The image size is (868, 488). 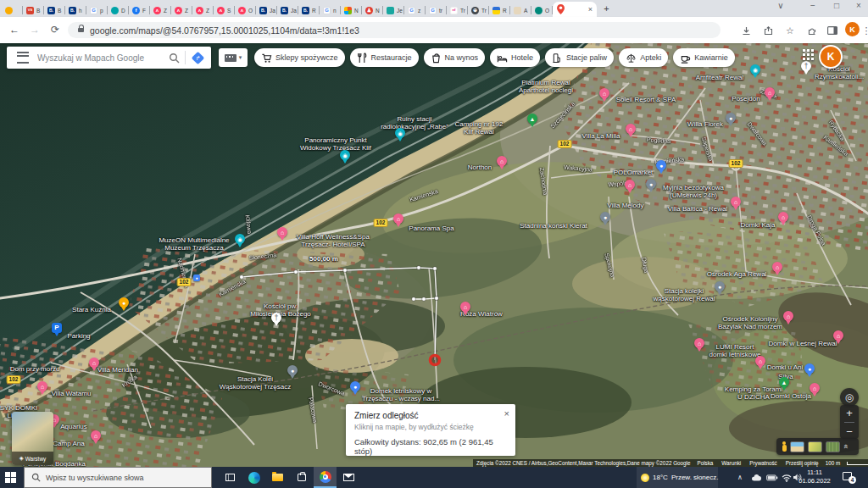 I want to click on collapse-icon: «, so click(x=846, y=446).